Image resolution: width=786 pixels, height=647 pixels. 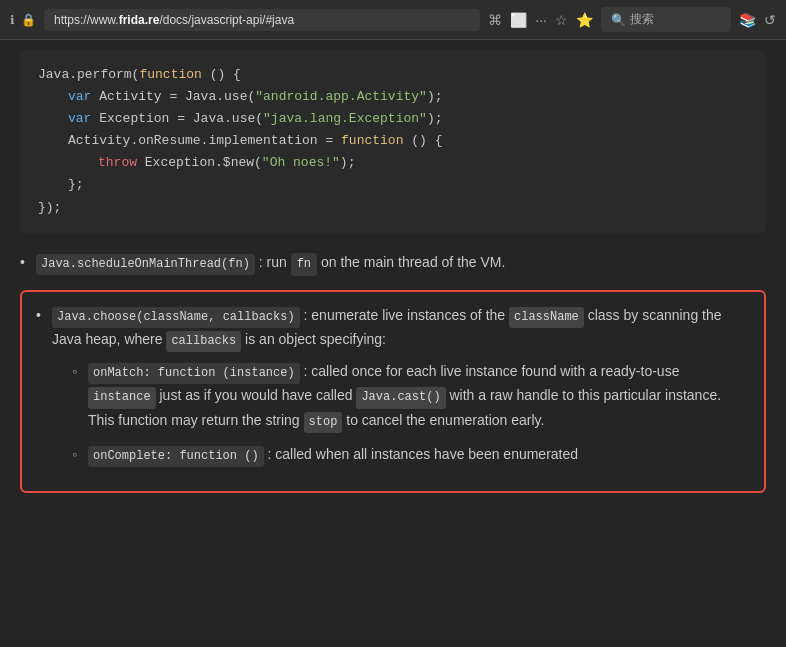 What do you see at coordinates (140, 20) in the screenshot?
I see `url-domain: frida.re` at bounding box center [140, 20].